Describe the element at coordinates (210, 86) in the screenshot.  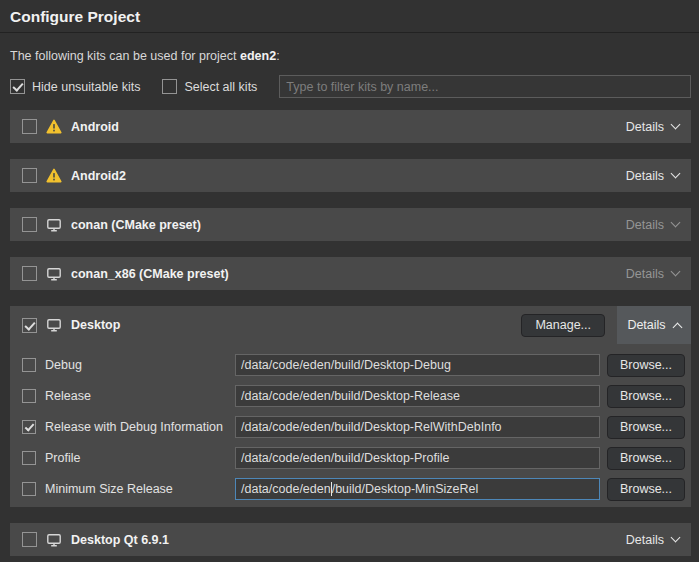
I see `select-all-group: Select all kits` at that location.